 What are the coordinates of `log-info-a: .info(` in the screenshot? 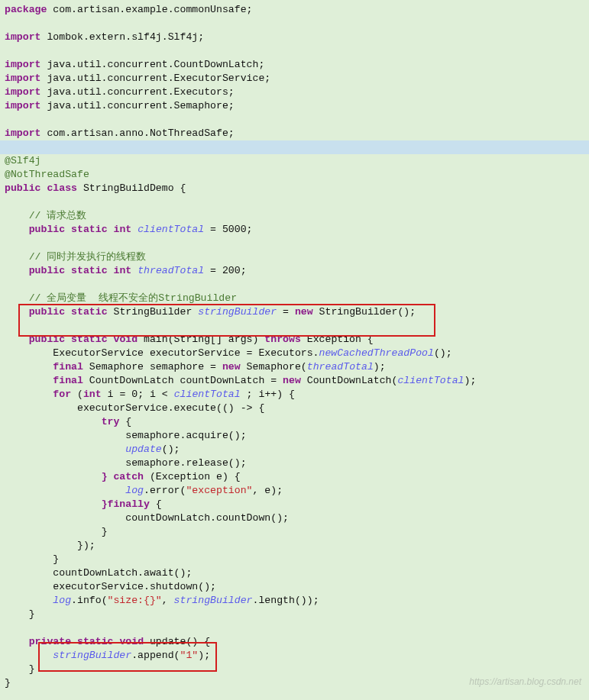 It's located at (89, 600).